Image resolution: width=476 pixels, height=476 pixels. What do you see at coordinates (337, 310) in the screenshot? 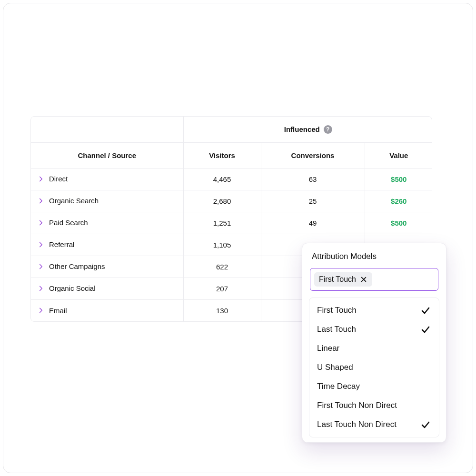
I see `model-option-label: First Touch` at bounding box center [337, 310].